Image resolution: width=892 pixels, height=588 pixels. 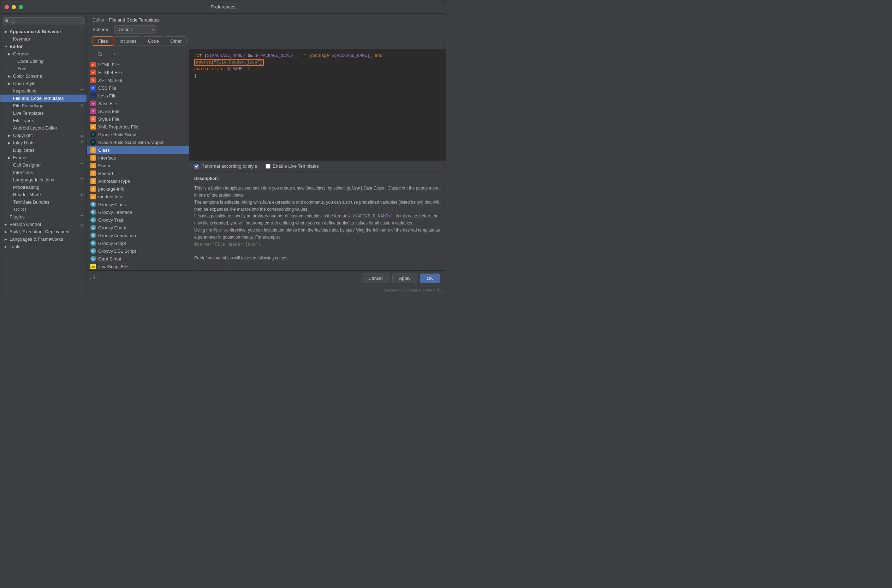 I want to click on file-encodings-badge: ☰, so click(x=82, y=106).